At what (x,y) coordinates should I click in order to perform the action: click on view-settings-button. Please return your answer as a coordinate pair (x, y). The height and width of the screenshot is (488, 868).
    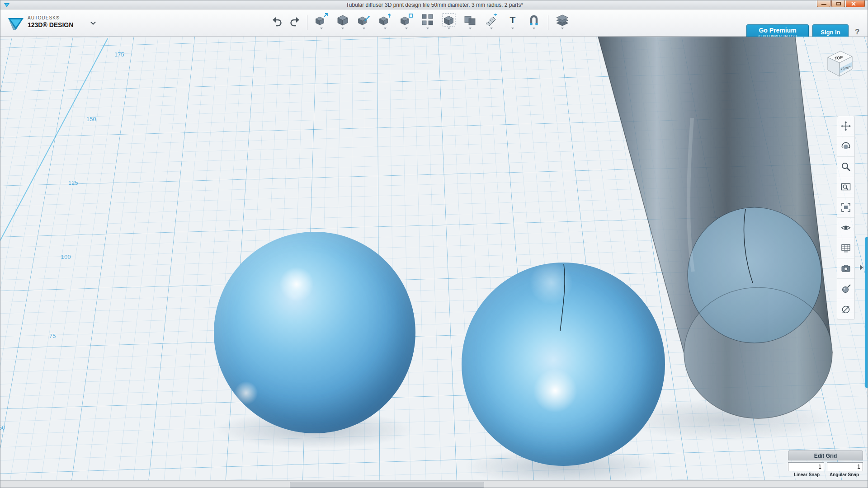
    Looking at the image, I should click on (846, 249).